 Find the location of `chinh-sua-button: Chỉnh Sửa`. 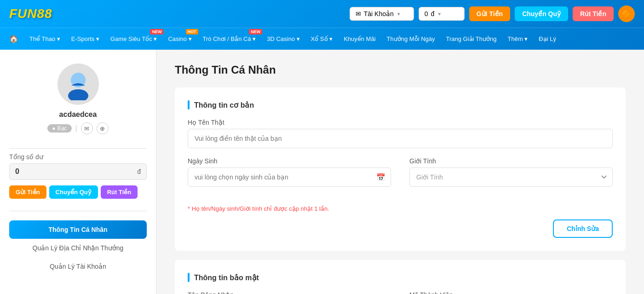

chinh-sua-button: Chỉnh Sửa is located at coordinates (583, 229).